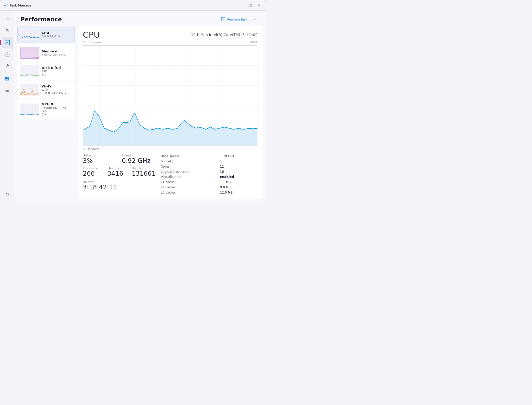 The height and width of the screenshot is (405, 532). I want to click on performance-icon, so click(7, 43).